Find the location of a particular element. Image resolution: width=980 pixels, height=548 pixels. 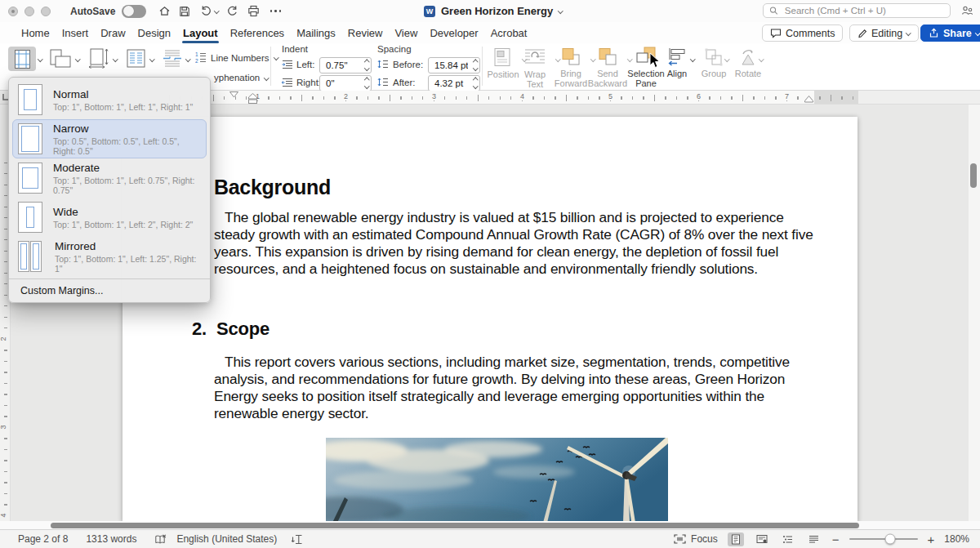

search-input is located at coordinates (864, 11).